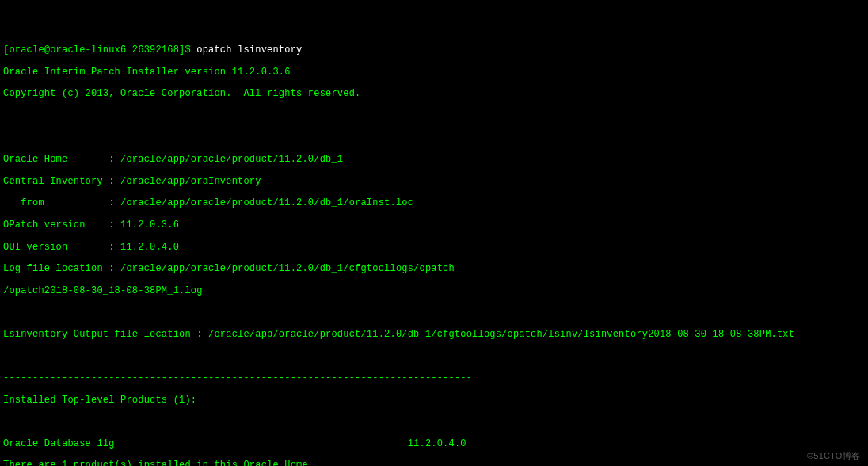 The height and width of the screenshot is (466, 868). Describe the element at coordinates (434, 226) in the screenshot. I see `opatch-version: OPatch version : 11.2.0.3.6` at that location.